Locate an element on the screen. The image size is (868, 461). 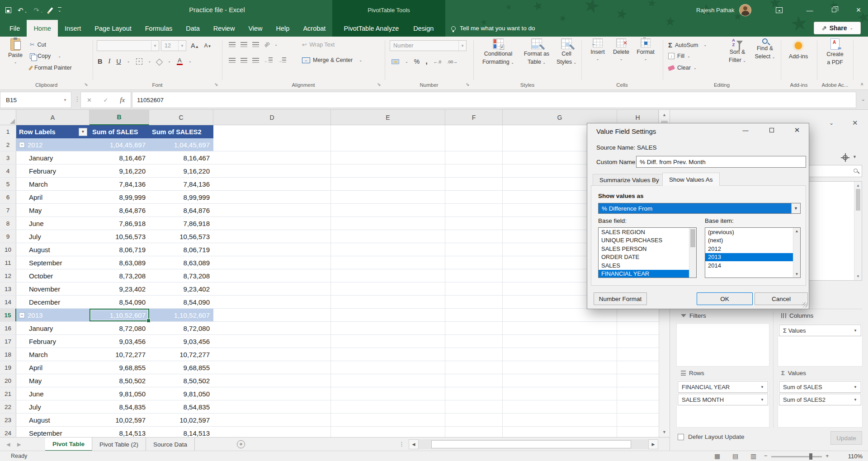
cell-B1: Sum of SALES is located at coordinates (119, 132).